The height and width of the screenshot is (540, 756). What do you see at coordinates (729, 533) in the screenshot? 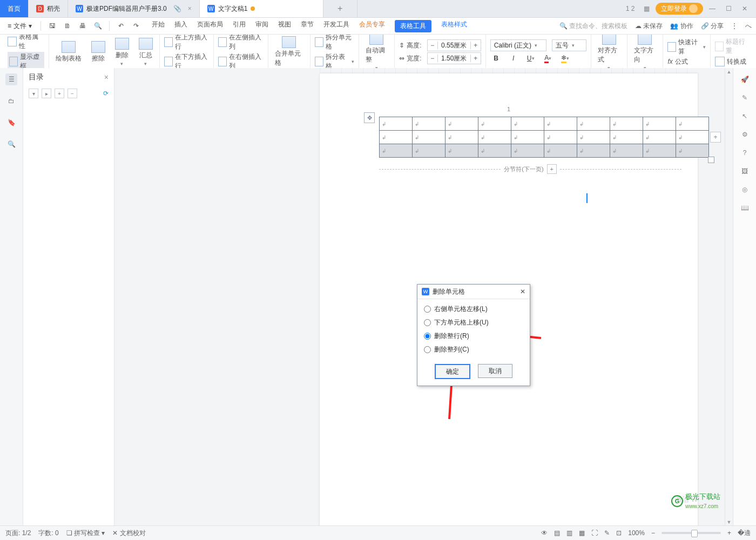
I see `zoom-in-icon: +` at bounding box center [729, 533].